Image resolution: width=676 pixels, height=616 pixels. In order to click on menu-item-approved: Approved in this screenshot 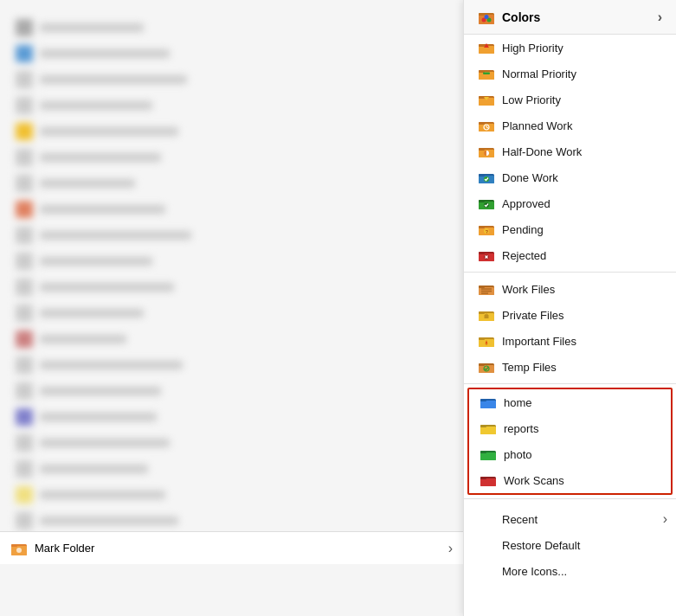, I will do `click(570, 203)`.